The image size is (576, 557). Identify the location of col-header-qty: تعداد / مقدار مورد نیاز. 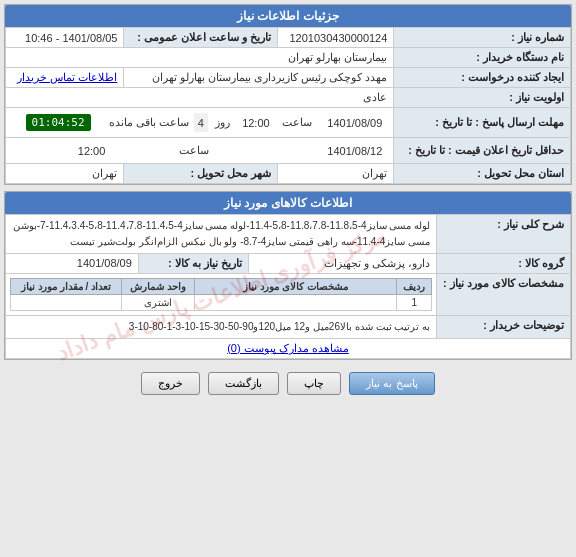
(66, 287).